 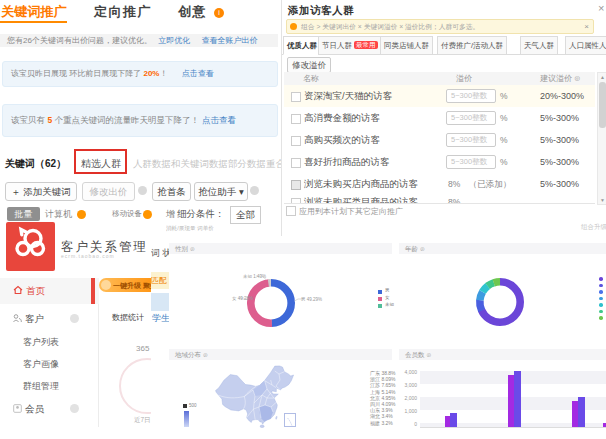 I want to click on svg-text: 女 49.28%, so click(x=242, y=298).